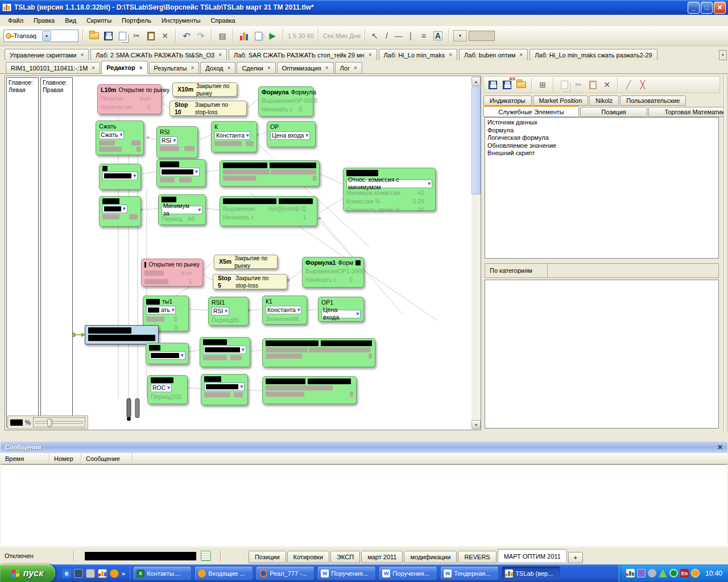  Describe the element at coordinates (162, 388) in the screenshot. I see `block-dropdown: ROC▾` at that location.